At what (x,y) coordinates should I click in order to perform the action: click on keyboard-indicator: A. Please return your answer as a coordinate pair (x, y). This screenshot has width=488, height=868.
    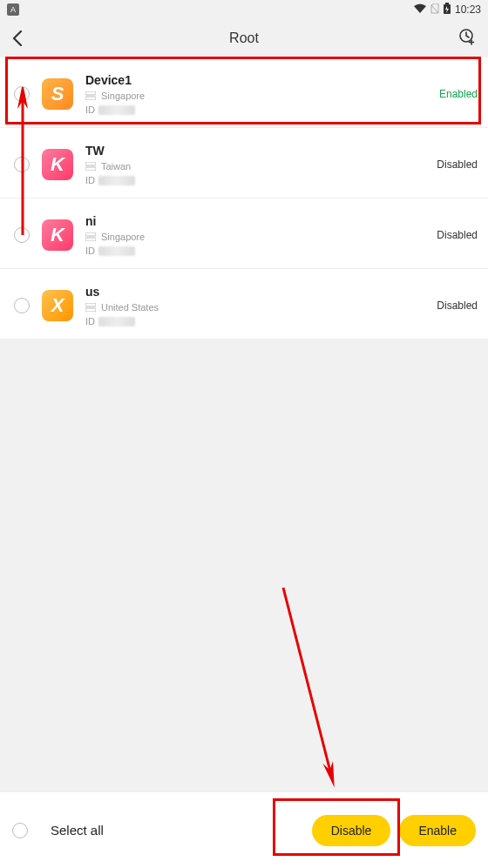
    Looking at the image, I should click on (13, 10).